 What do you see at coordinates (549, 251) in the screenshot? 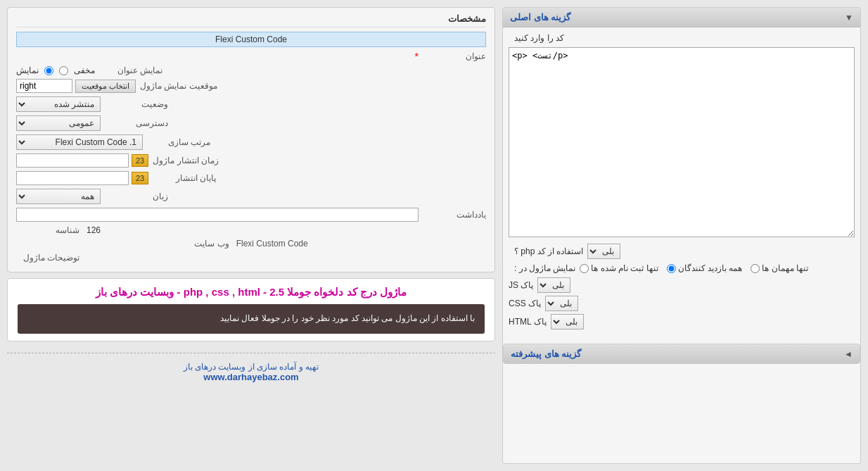
I see `php-label: استفاده از کد php ؟` at bounding box center [549, 251].